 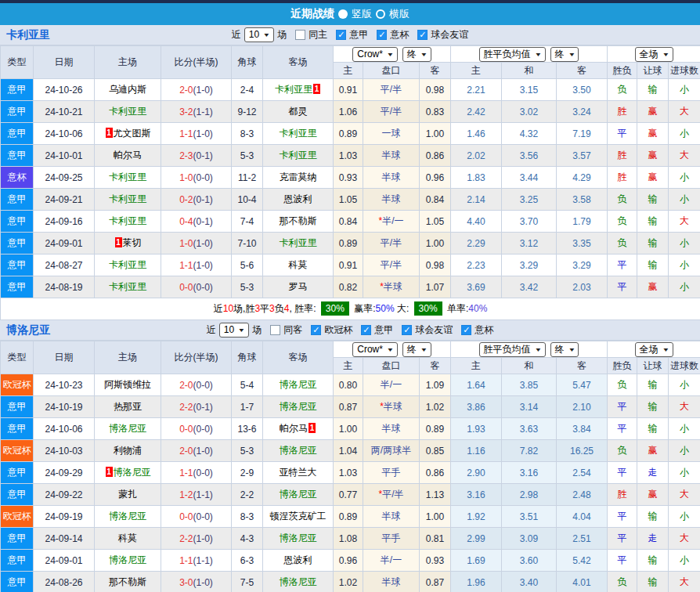 I want to click on date-cell: 24-10-03, so click(x=64, y=451).